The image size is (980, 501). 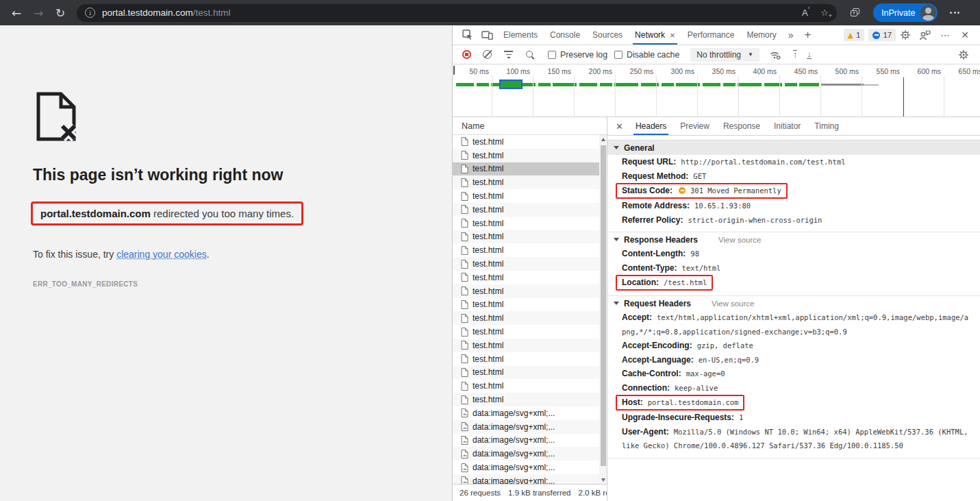 What do you see at coordinates (955, 12) in the screenshot?
I see `browser-menu-icon` at bounding box center [955, 12].